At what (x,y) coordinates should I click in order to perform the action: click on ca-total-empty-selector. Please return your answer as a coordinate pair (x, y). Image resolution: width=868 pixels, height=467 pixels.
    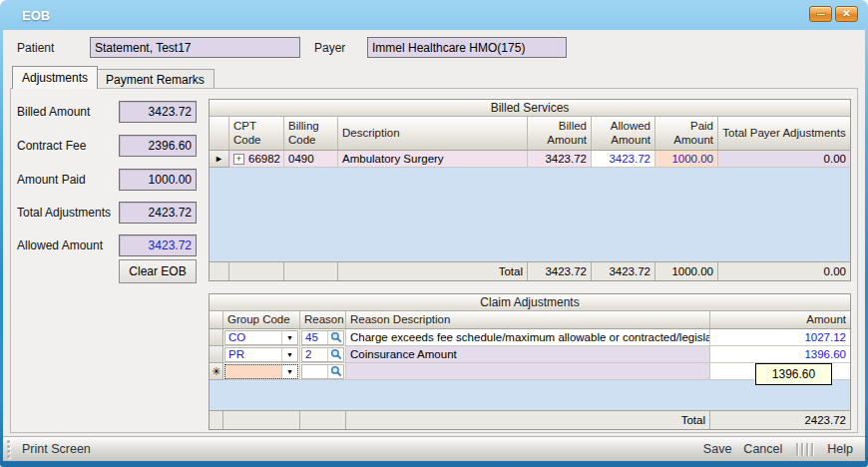
    Looking at the image, I should click on (217, 420).